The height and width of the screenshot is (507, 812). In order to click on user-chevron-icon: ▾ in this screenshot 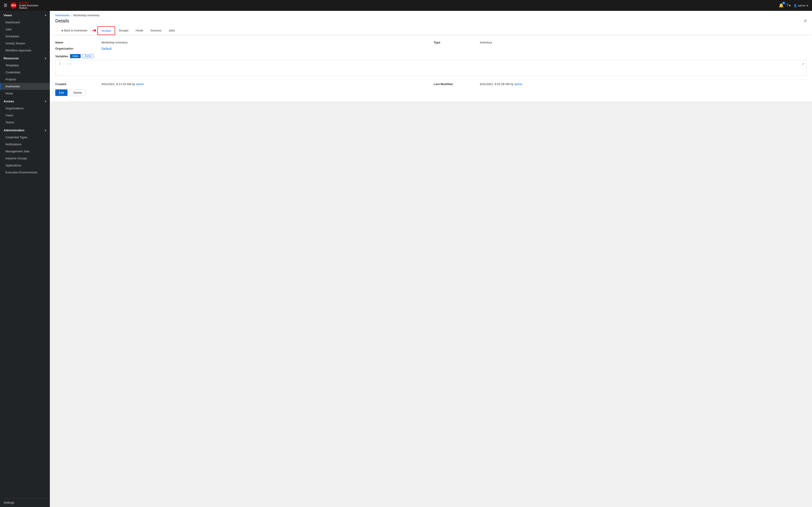, I will do `click(807, 5)`.